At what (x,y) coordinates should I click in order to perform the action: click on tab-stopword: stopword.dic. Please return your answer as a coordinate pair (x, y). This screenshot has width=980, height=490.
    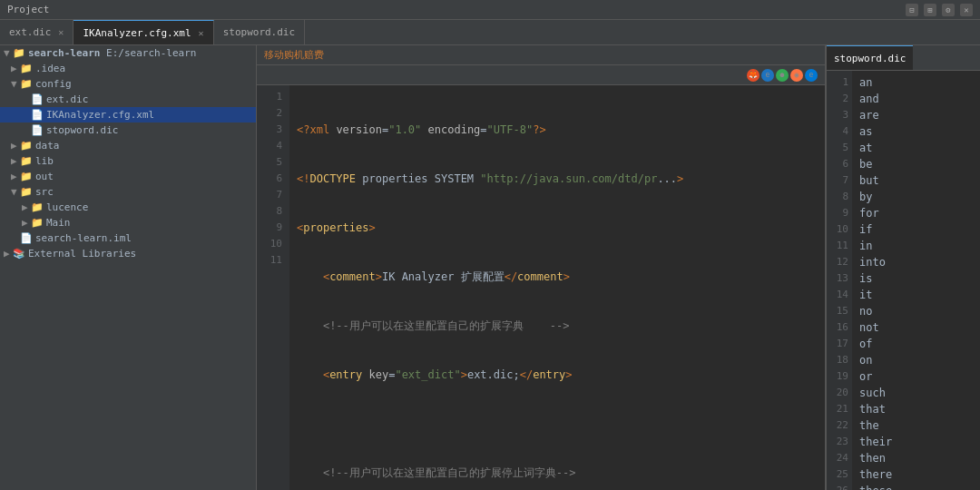
    Looking at the image, I should click on (869, 58).